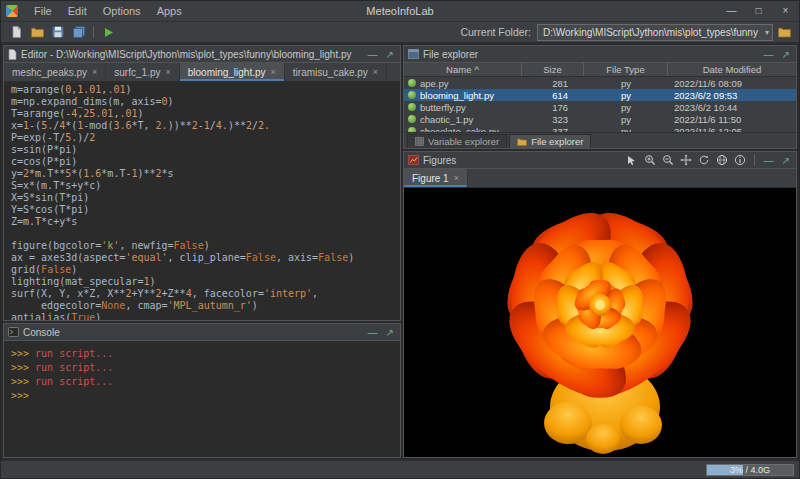 The width and height of the screenshot is (800, 479). I want to click on status-bar: 3% / 4.0G, so click(400, 469).